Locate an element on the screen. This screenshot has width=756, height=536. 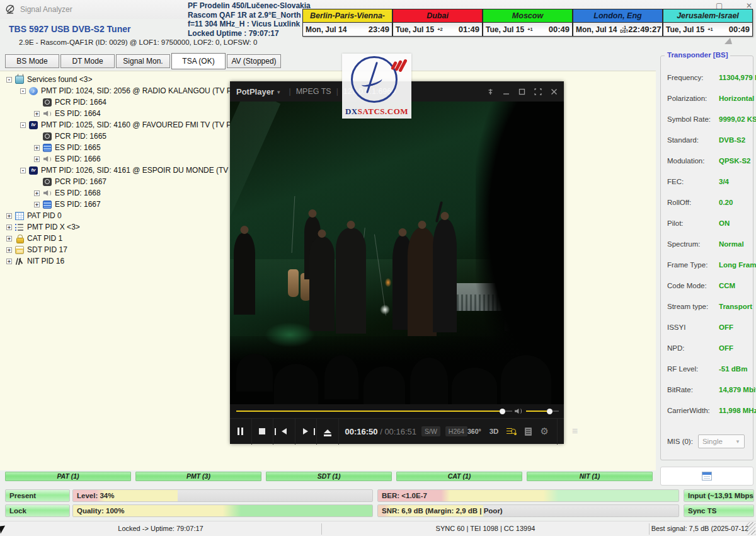
tab-dt-mode: DT Mode is located at coordinates (88, 61).